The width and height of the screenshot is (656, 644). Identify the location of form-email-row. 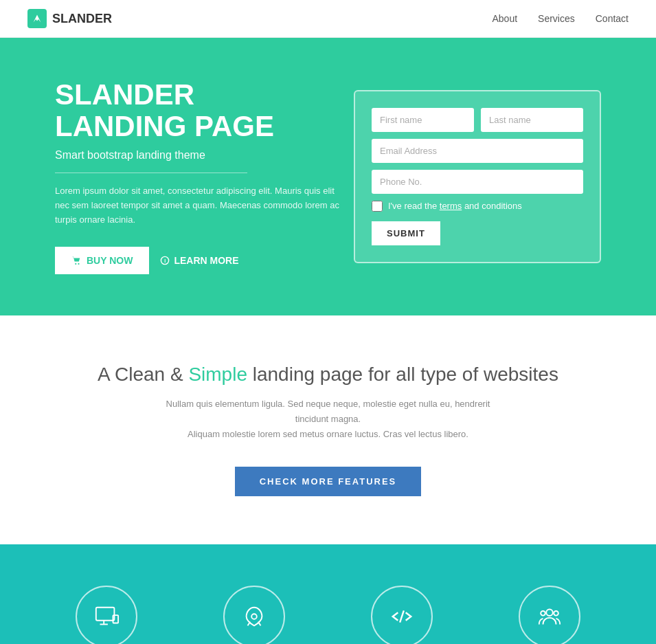
(477, 151).